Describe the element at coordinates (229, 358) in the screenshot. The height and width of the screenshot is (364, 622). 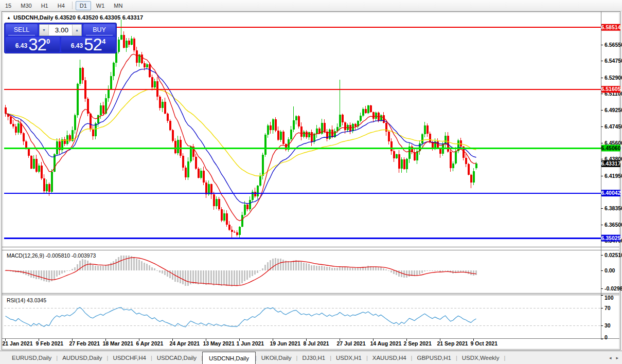
I see `chart-tab-usdcnh-daily: USDCNH,Daily` at that location.